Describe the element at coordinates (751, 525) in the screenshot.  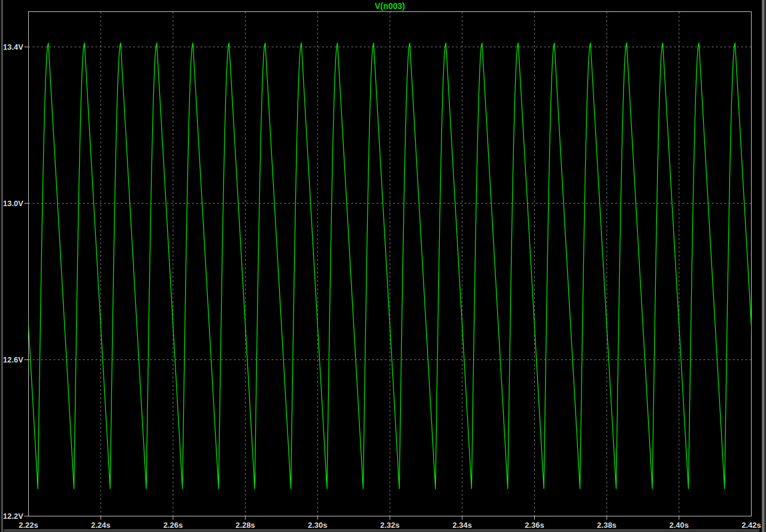
I see `x-tick-label: 2.42s` at that location.